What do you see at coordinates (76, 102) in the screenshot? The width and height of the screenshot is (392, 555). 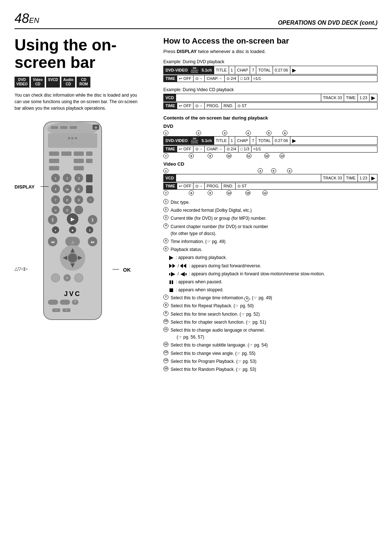 I see `description-text: You can check disc information while the…` at bounding box center [76, 102].